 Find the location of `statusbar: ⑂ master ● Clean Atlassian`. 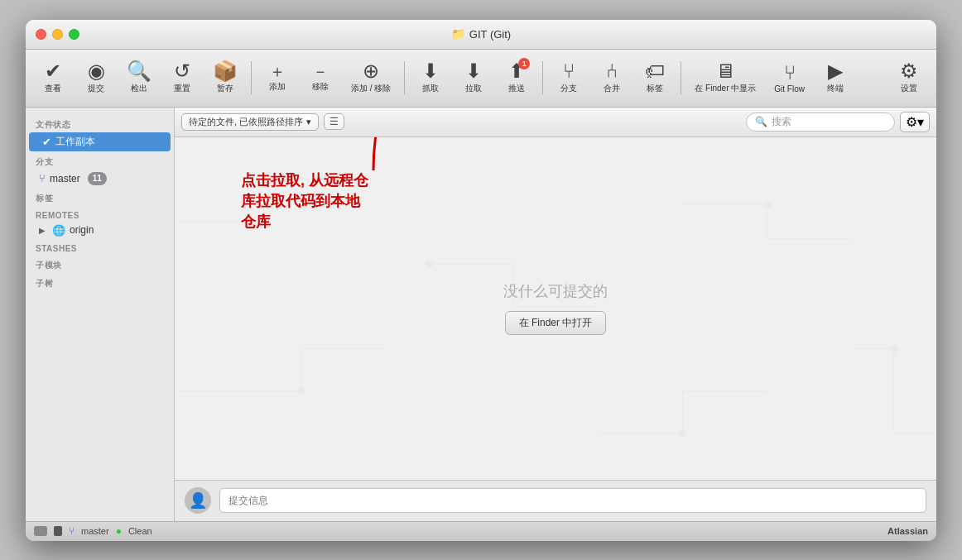

statusbar: ⑂ master ● Clean Atlassian is located at coordinates (481, 531).